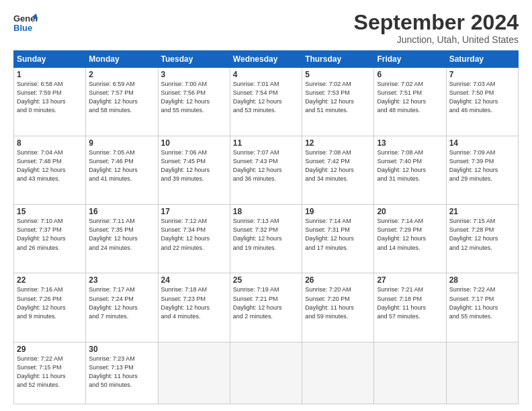 The image size is (532, 411). Describe the element at coordinates (338, 212) in the screenshot. I see `day-number: 19` at that location.